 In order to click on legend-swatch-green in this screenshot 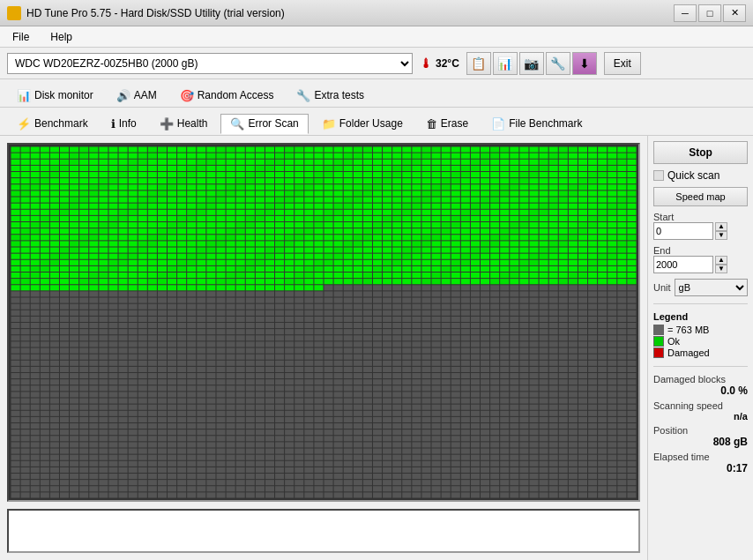, I will do `click(659, 341)`.